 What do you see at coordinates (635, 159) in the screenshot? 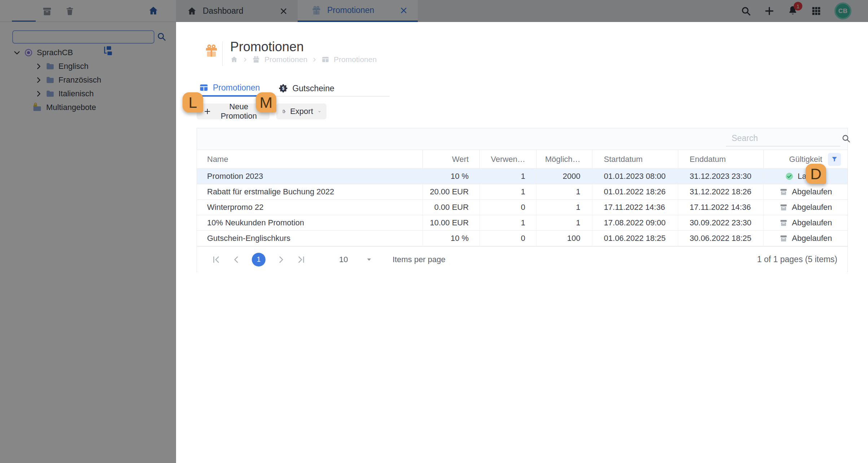
I see `column-header-startdatum: Startdatum` at bounding box center [635, 159].